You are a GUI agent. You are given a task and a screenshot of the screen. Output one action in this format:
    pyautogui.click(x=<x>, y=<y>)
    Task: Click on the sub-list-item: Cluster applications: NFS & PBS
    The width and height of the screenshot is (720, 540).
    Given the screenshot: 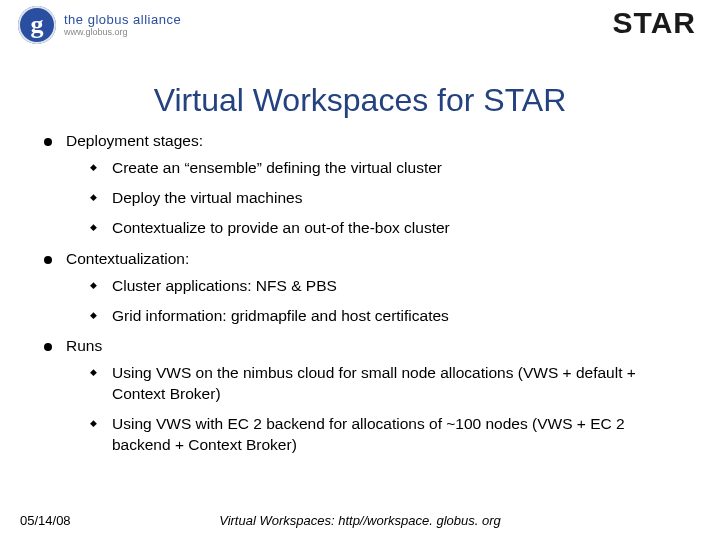 What is the action you would take?
    pyautogui.click(x=386, y=286)
    